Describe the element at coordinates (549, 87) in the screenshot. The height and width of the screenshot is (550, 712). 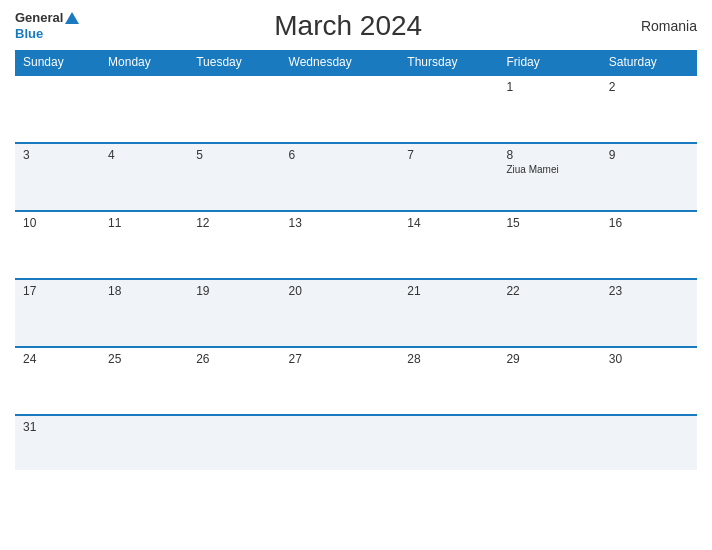
I see `day-number: 1` at that location.